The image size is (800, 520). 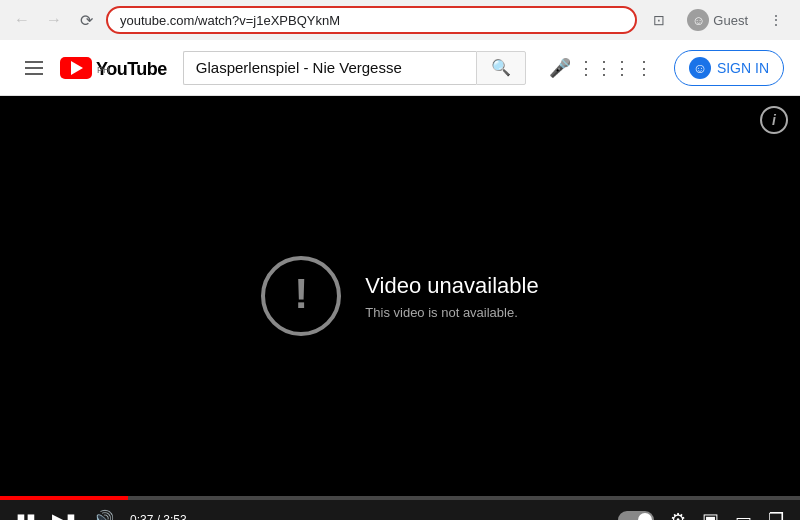 What do you see at coordinates (372, 20) in the screenshot?
I see `url-text: youtube.com/watch?v=j1eXPBQYknM` at bounding box center [372, 20].